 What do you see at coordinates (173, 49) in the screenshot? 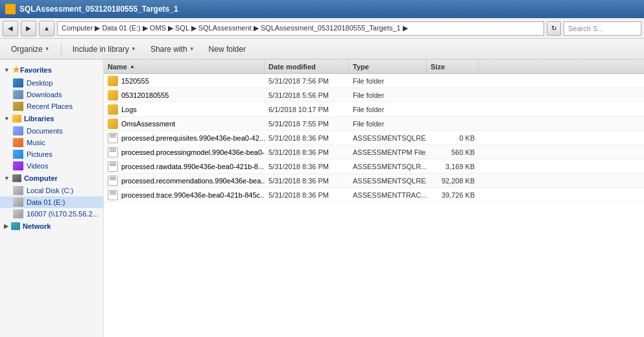
I see `share-with-button: Share with ▼` at bounding box center [173, 49].